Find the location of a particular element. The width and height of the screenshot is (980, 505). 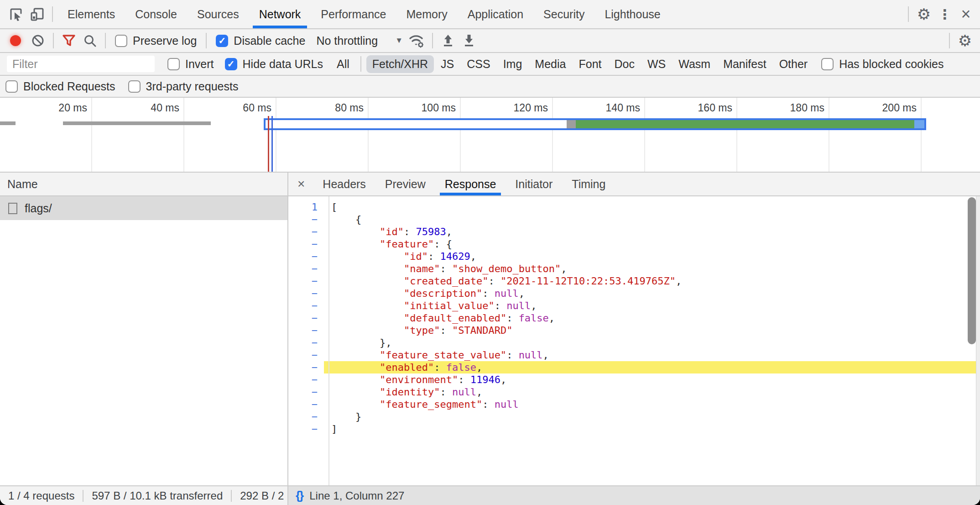

tab-security: Security is located at coordinates (564, 14).